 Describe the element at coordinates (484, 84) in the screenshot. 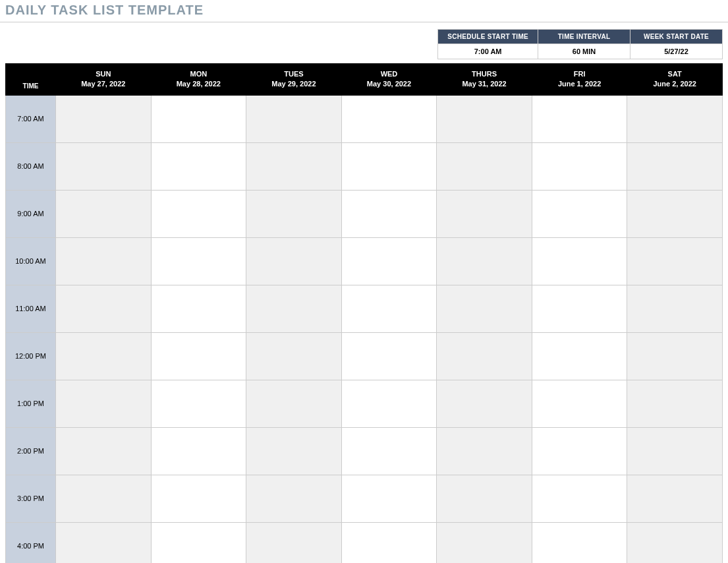

I see `day-date: May 31, 2022` at that location.